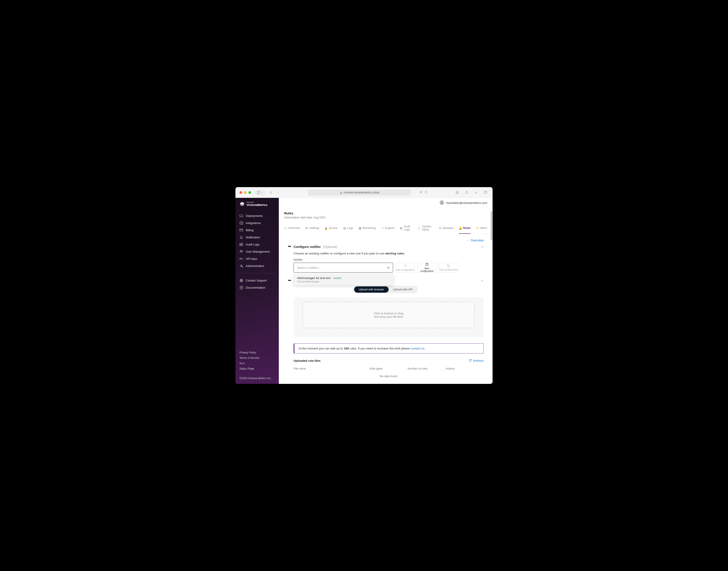 The height and width of the screenshot is (571, 728). What do you see at coordinates (482, 228) in the screenshot?
I see `tab-alerts: ⚡Alerts` at bounding box center [482, 228].